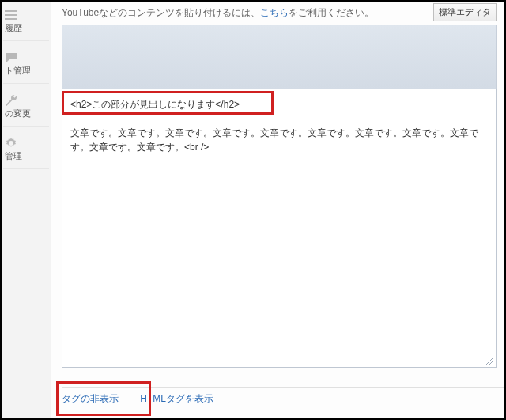 Image resolution: width=506 pixels, height=420 pixels. What do you see at coordinates (26, 147) in the screenshot?
I see `sidebar-item-settings: 管理` at bounding box center [26, 147].